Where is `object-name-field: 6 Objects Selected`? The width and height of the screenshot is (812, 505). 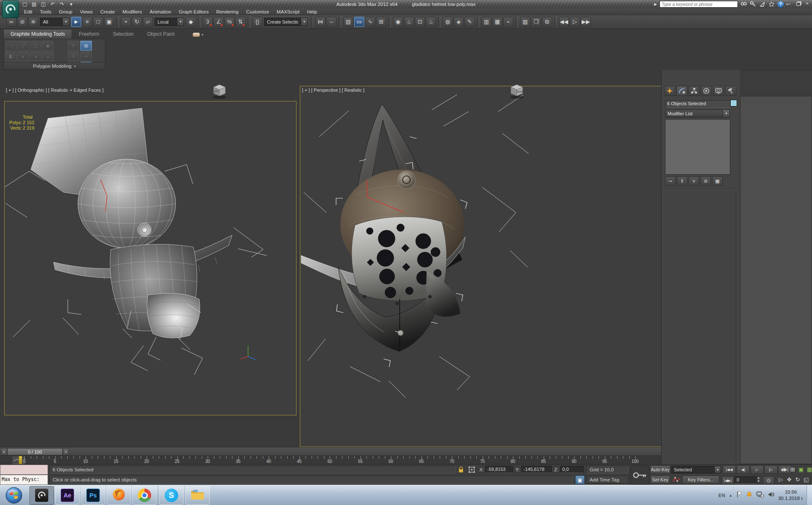
object-name-field: 6 Objects Selected is located at coordinates (698, 104).